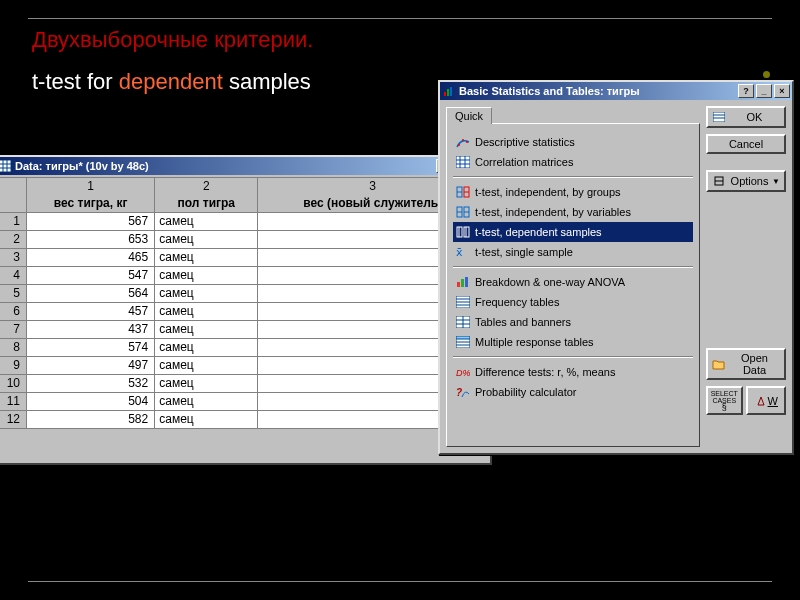 The image size is (800, 600). Describe the element at coordinates (463, 302) in the screenshot. I see `option-icon` at that location.